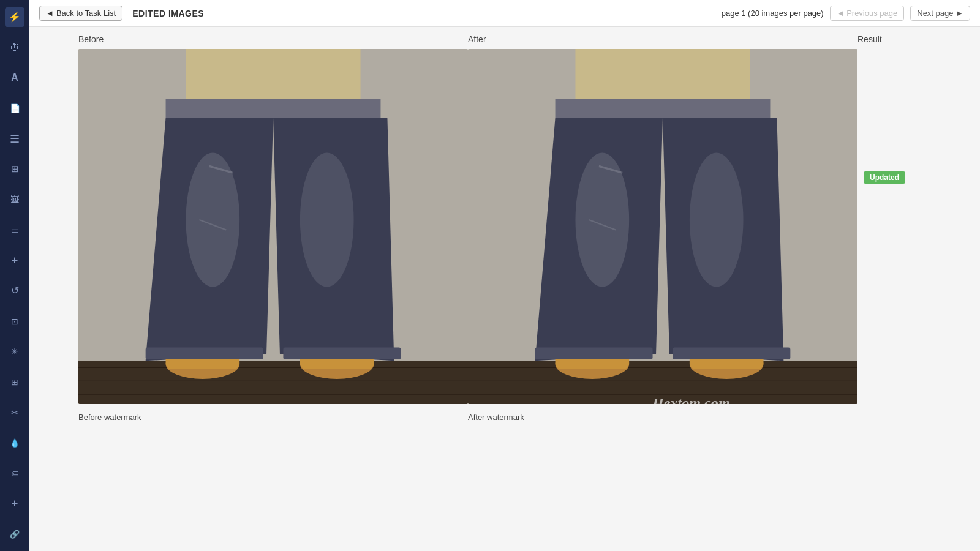 The height and width of the screenshot is (551, 980). I want to click on next-page-button: Next page ►, so click(940, 13).